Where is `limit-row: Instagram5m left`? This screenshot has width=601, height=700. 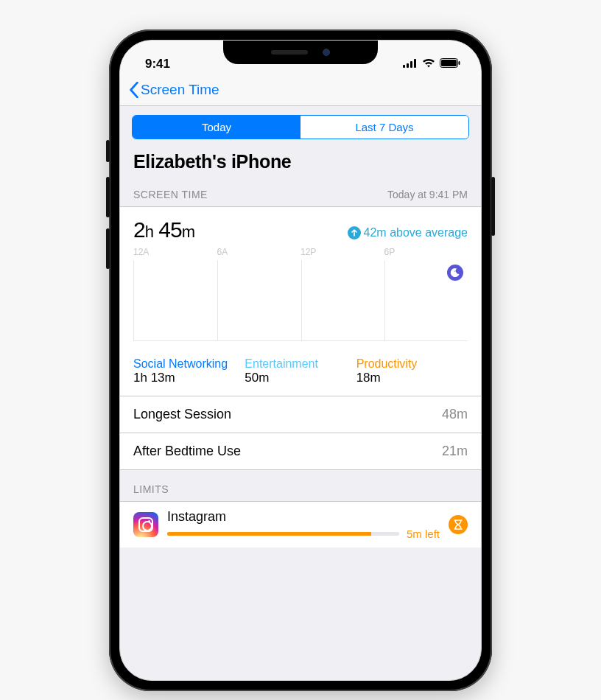
limit-row: Instagram5m left is located at coordinates (300, 525).